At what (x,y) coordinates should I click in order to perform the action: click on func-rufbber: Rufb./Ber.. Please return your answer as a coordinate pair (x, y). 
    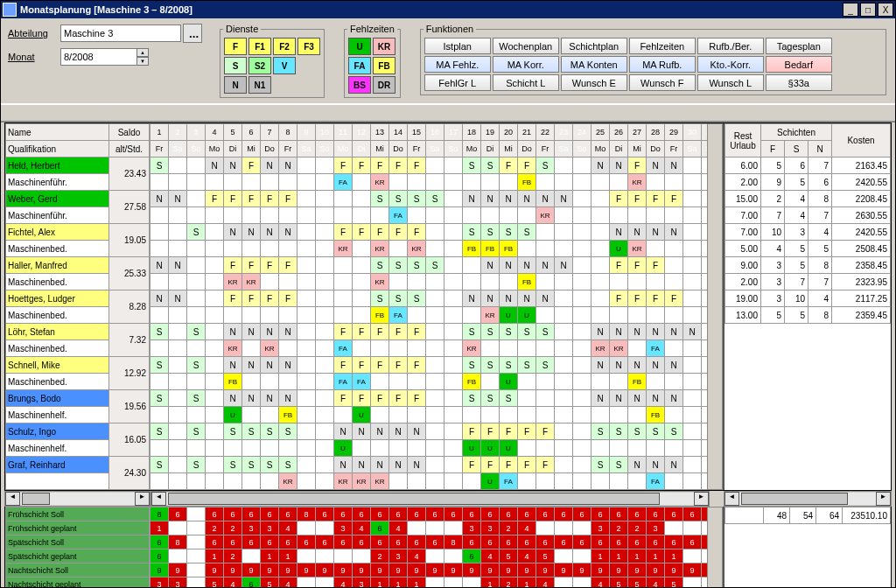
    Looking at the image, I should click on (731, 46).